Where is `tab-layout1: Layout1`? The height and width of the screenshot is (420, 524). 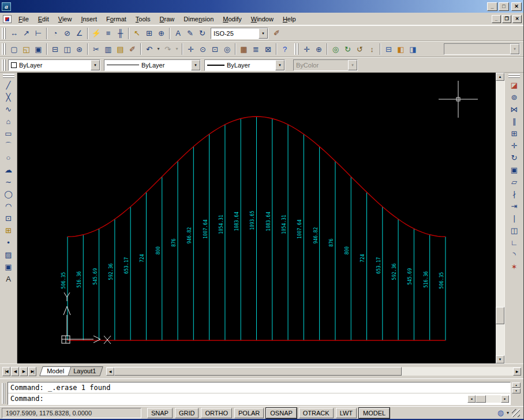
tab-layout1: Layout1 is located at coordinates (84, 372).